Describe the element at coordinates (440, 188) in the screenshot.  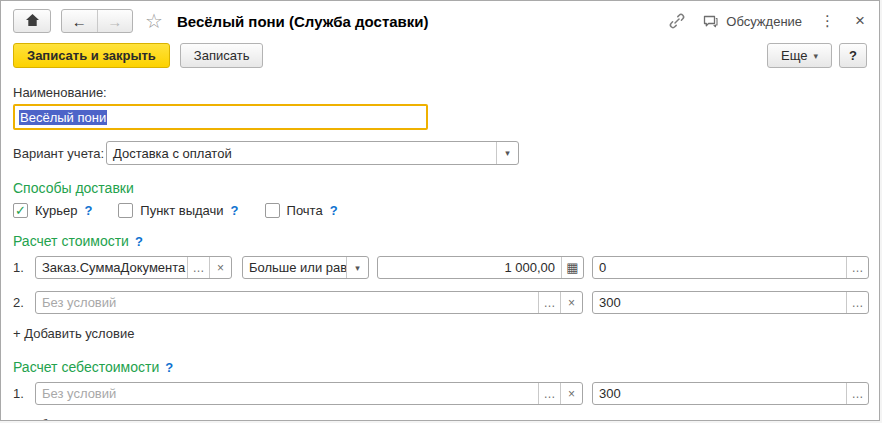
I see `delivery-methods-header: Способы доставки` at that location.